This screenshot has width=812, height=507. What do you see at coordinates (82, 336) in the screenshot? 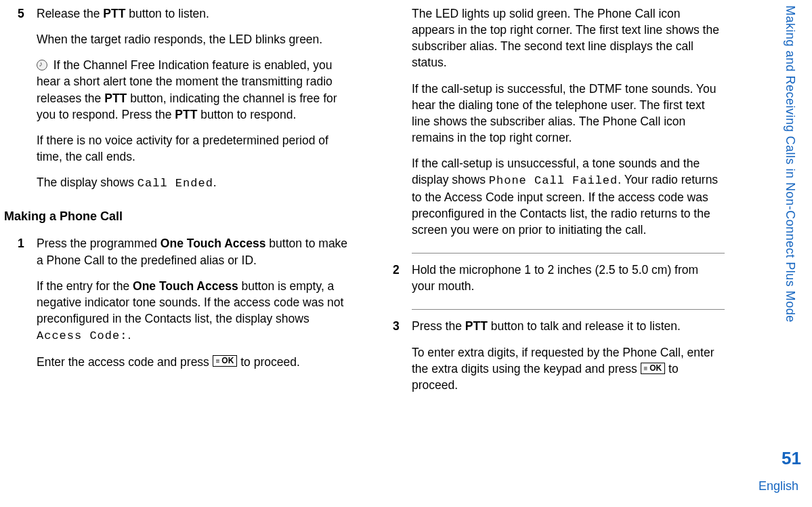
I see `mono-text: Access Code:` at bounding box center [82, 336].